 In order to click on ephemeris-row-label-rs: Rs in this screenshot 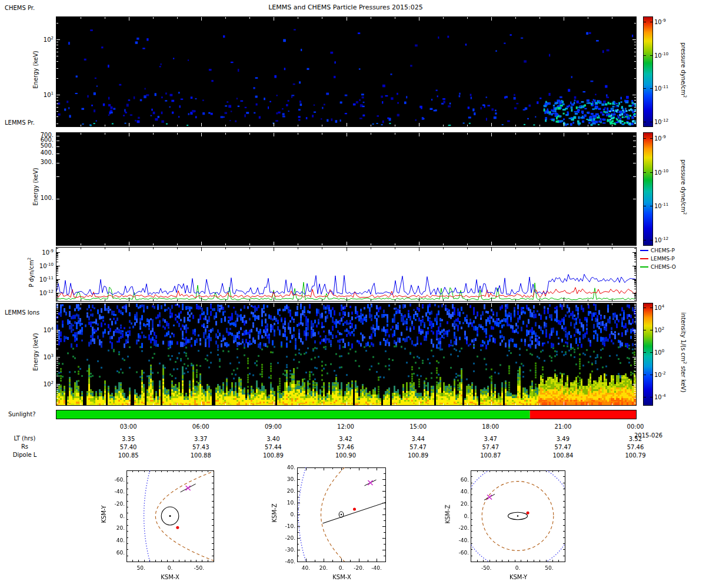, I will do `click(25, 447)`.